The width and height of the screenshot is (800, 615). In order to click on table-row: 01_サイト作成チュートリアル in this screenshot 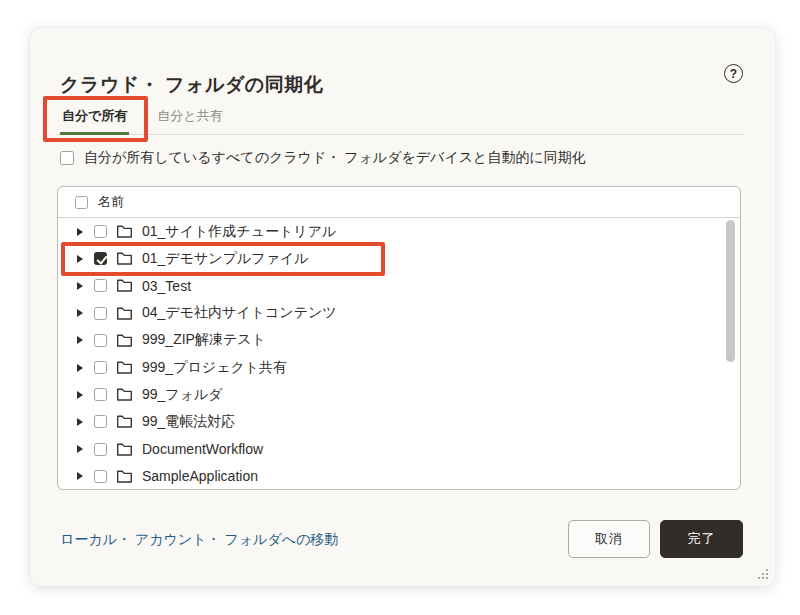, I will do `click(399, 232)`.